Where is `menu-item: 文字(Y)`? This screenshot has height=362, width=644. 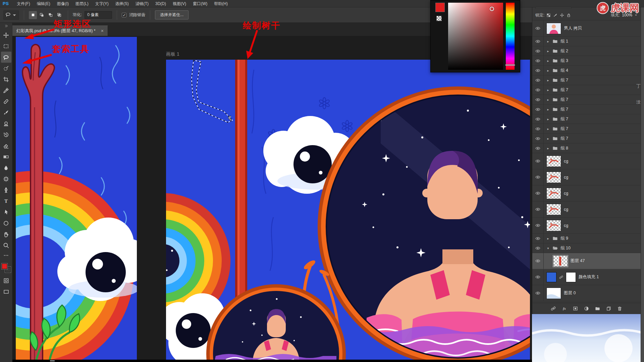 menu-item: 文字(Y) is located at coordinates (102, 4).